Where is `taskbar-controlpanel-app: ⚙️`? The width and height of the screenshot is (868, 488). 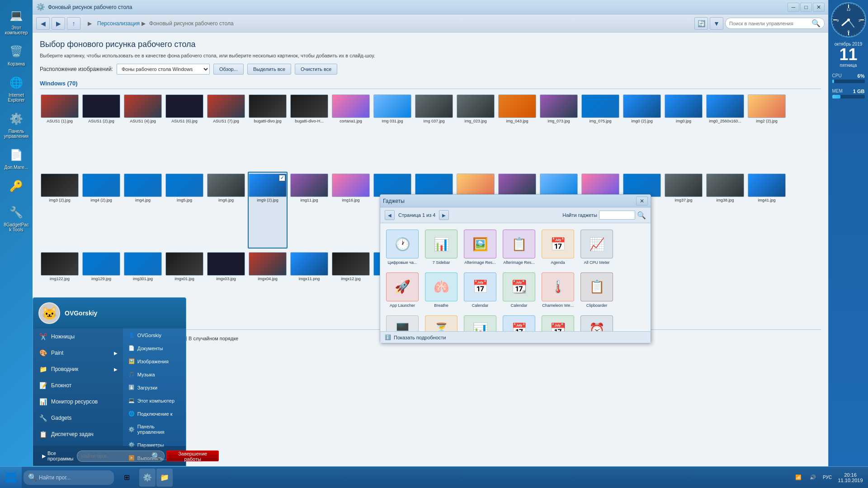
taskbar-controlpanel-app: ⚙️ is located at coordinates (147, 478).